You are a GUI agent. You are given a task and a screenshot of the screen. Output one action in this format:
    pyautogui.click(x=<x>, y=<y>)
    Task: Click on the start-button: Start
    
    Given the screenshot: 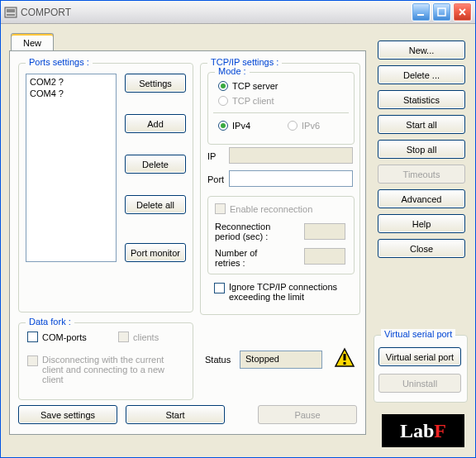 What is the action you would take?
    pyautogui.click(x=175, y=415)
    